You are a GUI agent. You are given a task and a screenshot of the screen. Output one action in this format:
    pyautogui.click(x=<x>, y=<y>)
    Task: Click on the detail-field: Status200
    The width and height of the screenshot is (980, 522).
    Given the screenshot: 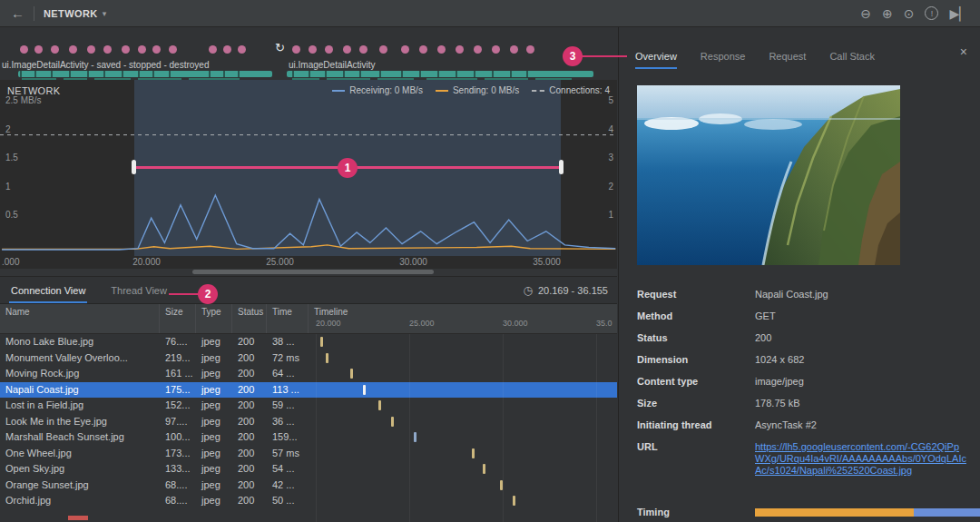 What is the action you would take?
    pyautogui.click(x=804, y=338)
    